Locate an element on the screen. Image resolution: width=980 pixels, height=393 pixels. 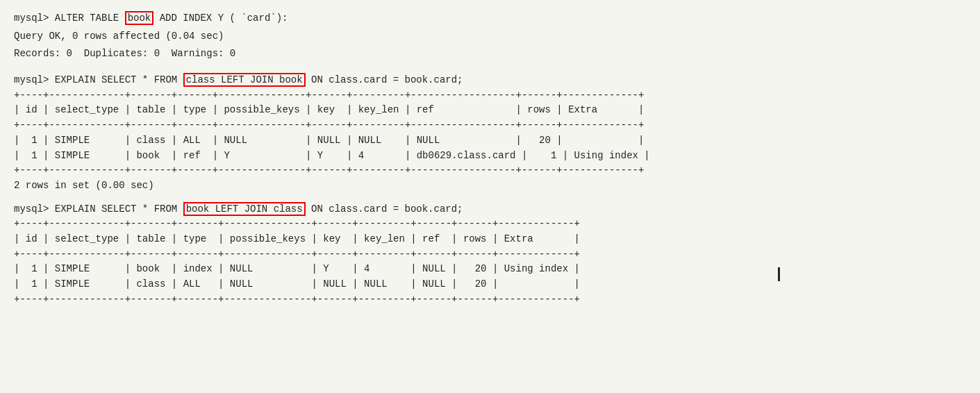
query-ok-line: Query OK, 0 rows affected (0.04 sec) is located at coordinates (490, 37).